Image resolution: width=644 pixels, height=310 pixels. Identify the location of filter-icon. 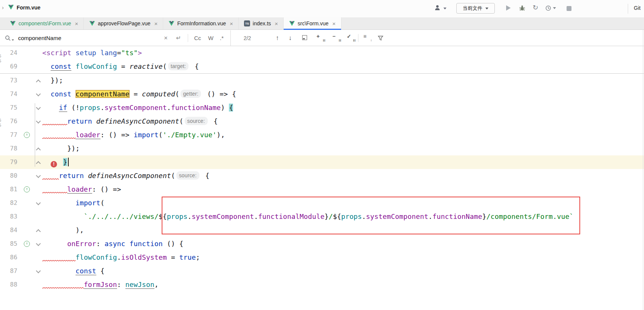
(381, 38).